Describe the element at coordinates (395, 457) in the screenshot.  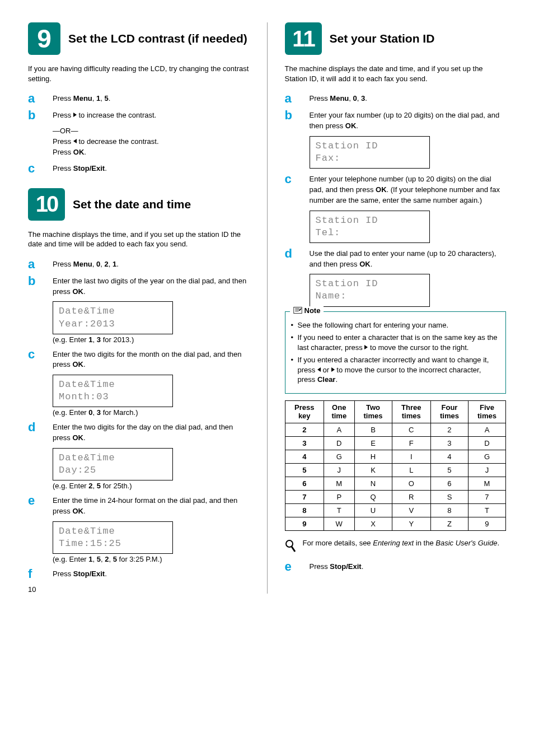
I see `table-row: 4GHI4G` at that location.